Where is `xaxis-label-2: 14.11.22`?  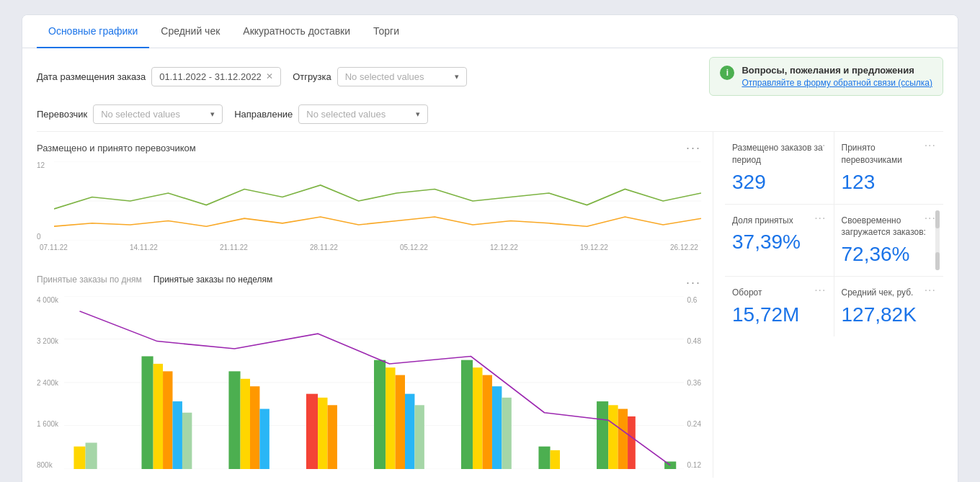 xaxis-label-2: 14.11.22 is located at coordinates (144, 248).